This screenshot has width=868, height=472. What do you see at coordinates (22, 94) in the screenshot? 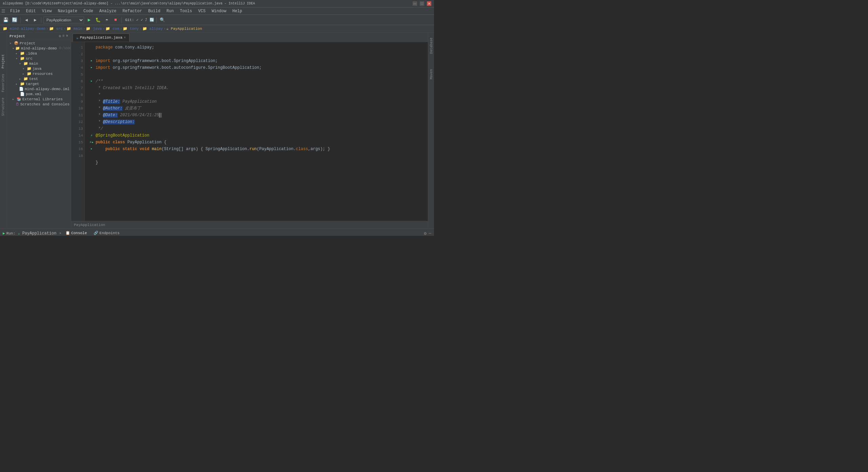
I see `pom-file-icon: 📄` at bounding box center [22, 94].